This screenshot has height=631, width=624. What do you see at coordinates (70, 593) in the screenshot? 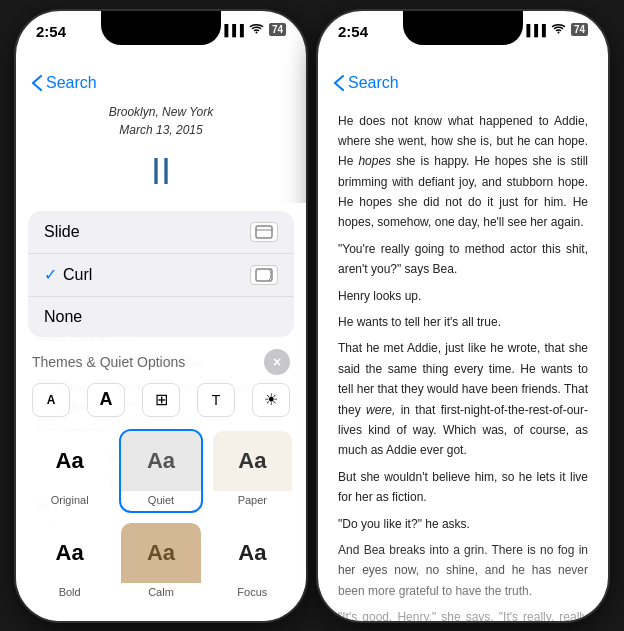
I see `theme-label-bold: Bold` at bounding box center [70, 593].